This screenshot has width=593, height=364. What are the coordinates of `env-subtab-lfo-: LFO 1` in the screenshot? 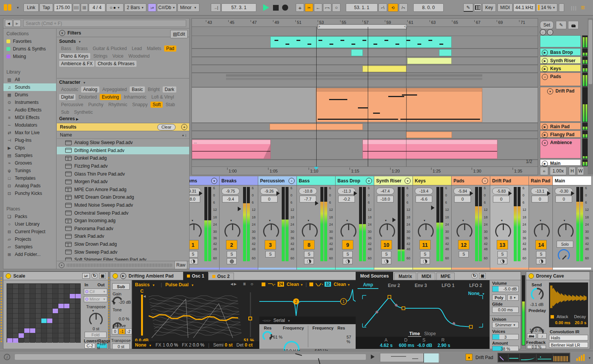 It's located at (448, 286).